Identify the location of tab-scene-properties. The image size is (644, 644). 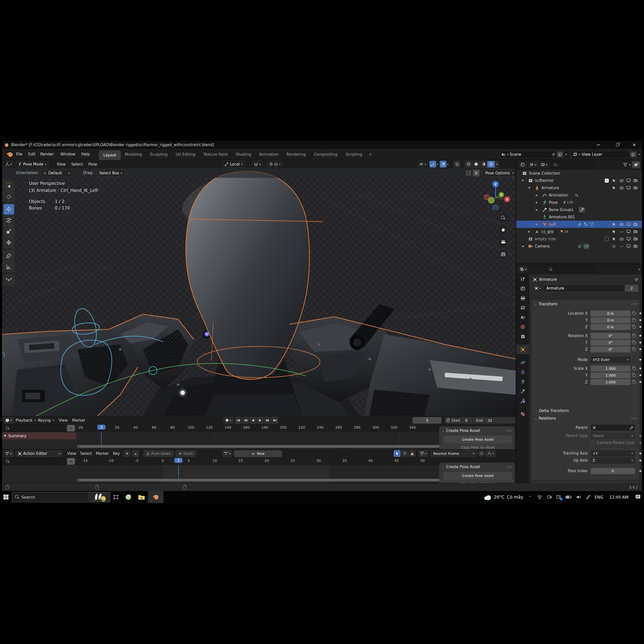
(523, 317).